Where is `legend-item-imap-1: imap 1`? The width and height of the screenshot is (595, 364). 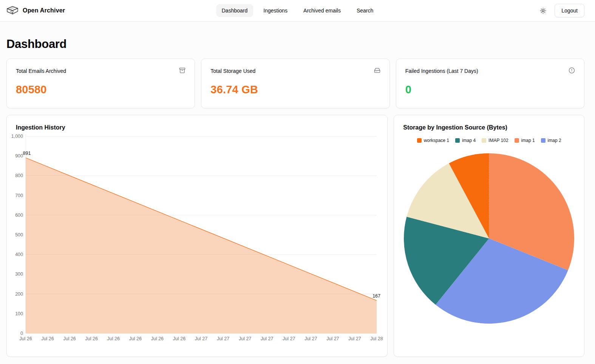 legend-item-imap-1: imap 1 is located at coordinates (525, 140).